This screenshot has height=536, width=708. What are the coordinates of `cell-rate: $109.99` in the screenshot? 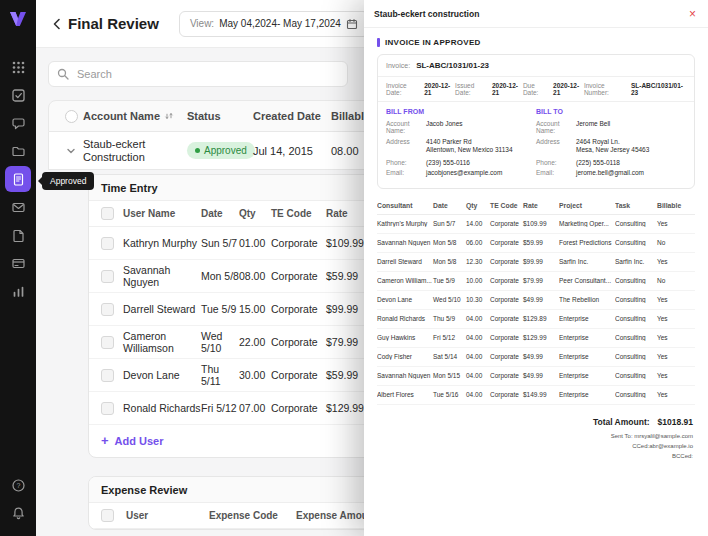 It's located at (541, 224).